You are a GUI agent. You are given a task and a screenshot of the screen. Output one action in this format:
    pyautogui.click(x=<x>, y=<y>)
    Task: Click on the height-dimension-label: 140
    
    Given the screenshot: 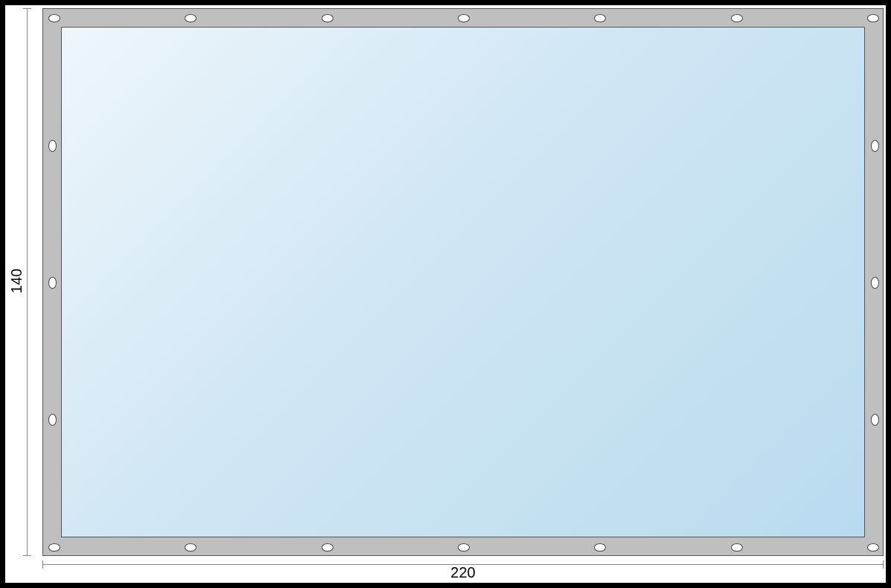 What is the action you would take?
    pyautogui.click(x=18, y=280)
    